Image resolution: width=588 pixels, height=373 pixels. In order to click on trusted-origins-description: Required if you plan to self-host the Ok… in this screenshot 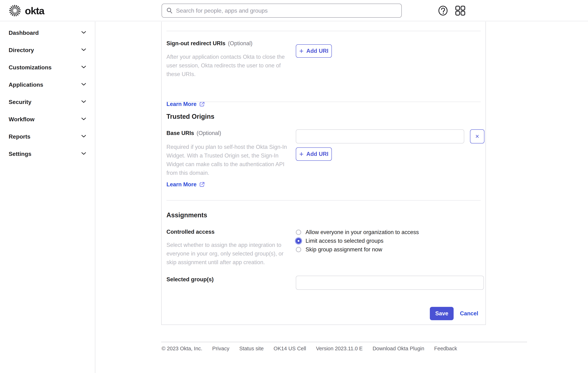, I will do `click(227, 160)`.